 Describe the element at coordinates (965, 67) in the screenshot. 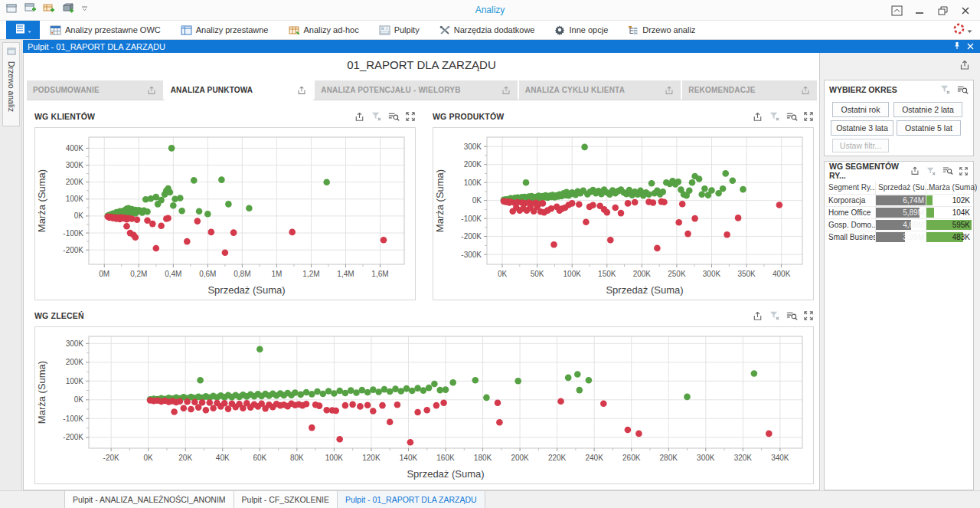

I see `dashboard-export-icon` at that location.